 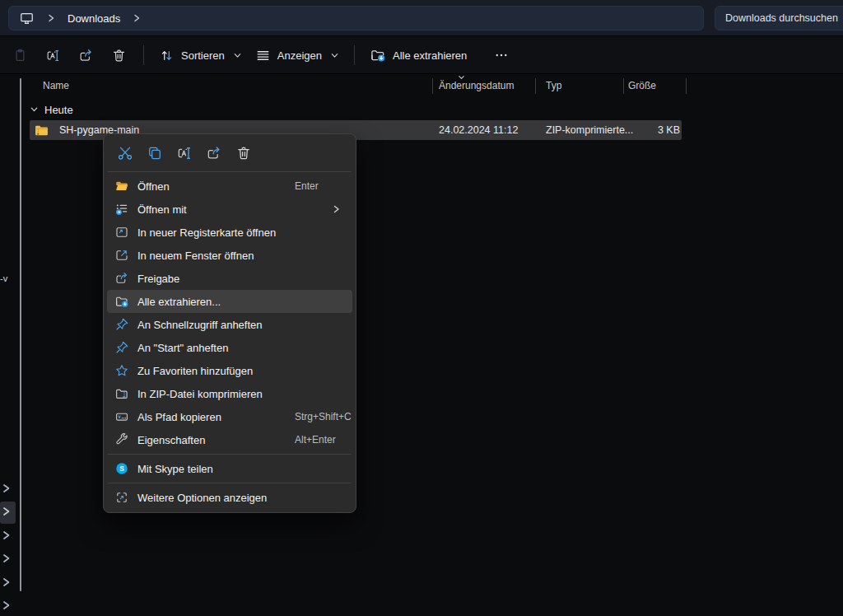 I want to click on menu-item-add-favorites: Zu Favoriten hinzufügen, so click(x=230, y=371).